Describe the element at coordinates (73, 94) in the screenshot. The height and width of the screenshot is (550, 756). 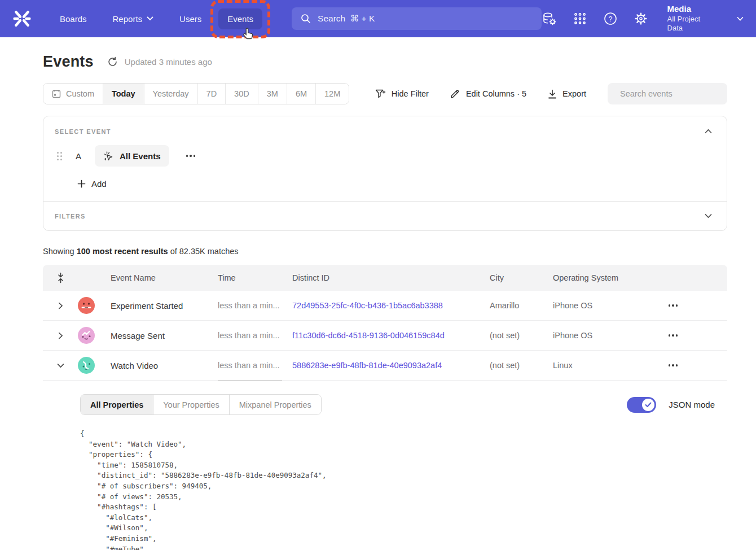
I see `date-option-custom: Custom` at that location.